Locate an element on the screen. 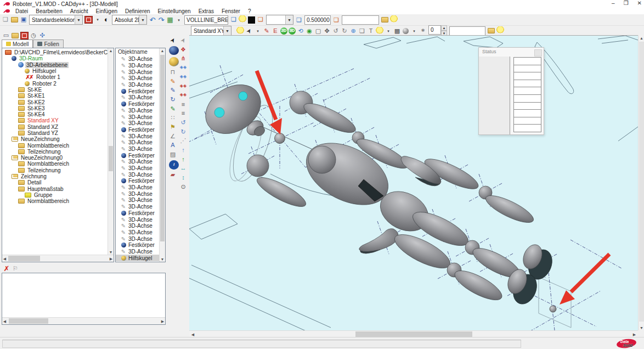  move-up-blue-icon: ↑ is located at coordinates (183, 150).